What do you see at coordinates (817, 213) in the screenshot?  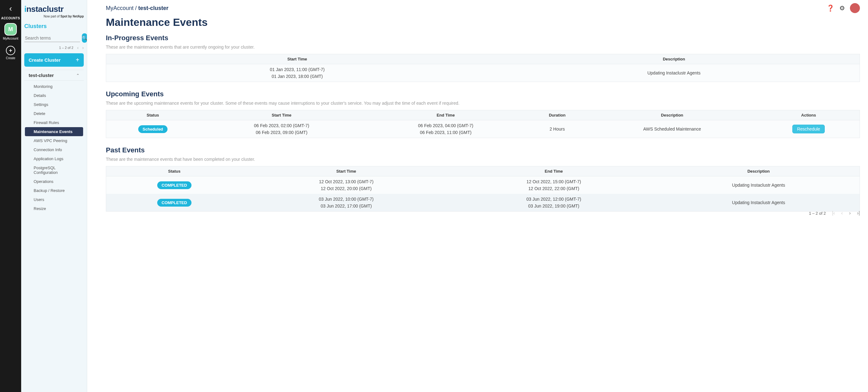 I see `pager-range: 1 – 2 of 2` at bounding box center [817, 213].